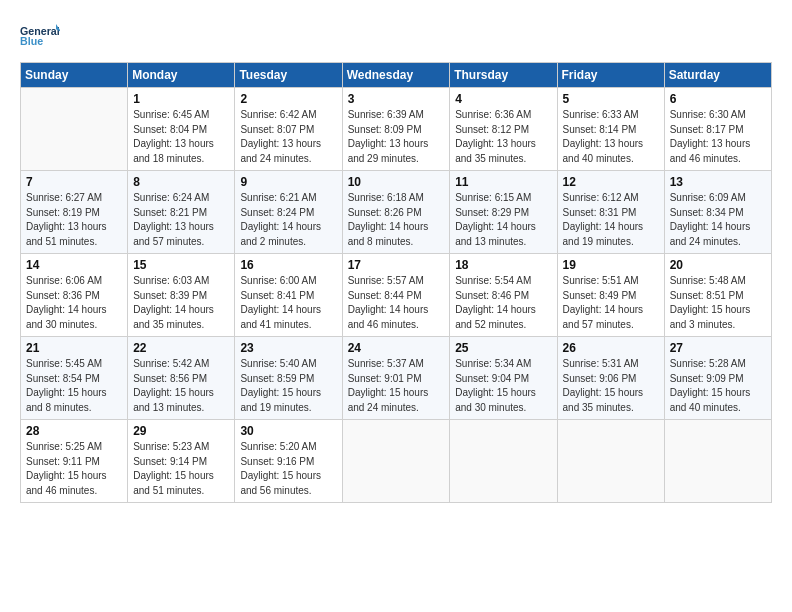 The image size is (792, 612). Describe the element at coordinates (181, 431) in the screenshot. I see `day-number: 29` at that location.